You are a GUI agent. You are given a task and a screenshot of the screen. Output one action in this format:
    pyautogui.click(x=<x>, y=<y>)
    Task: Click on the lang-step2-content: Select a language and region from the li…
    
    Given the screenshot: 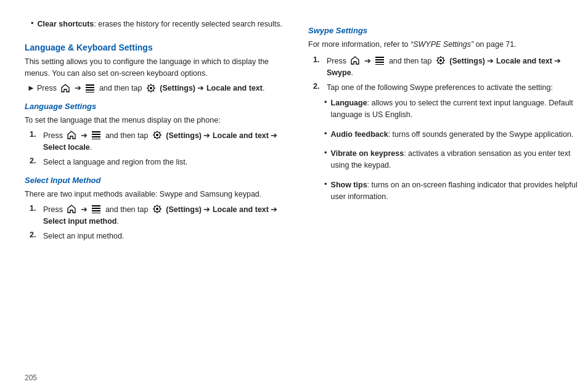 What is the action you would take?
    pyautogui.click(x=163, y=163)
    